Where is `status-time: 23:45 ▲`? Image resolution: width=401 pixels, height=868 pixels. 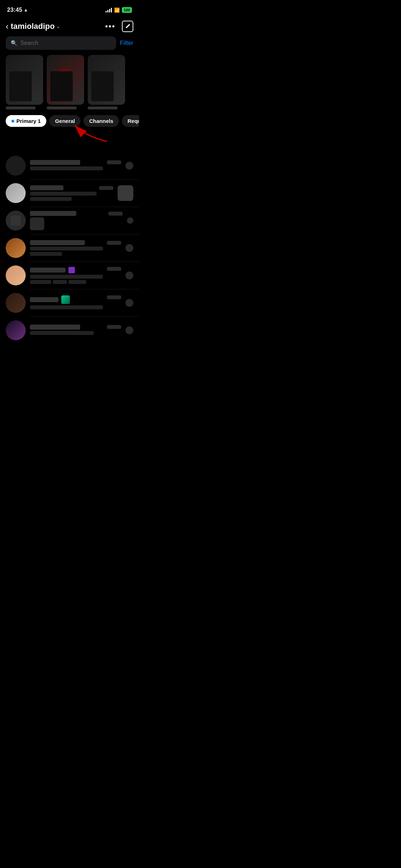
status-time: 23:45 ▲ is located at coordinates (18, 10).